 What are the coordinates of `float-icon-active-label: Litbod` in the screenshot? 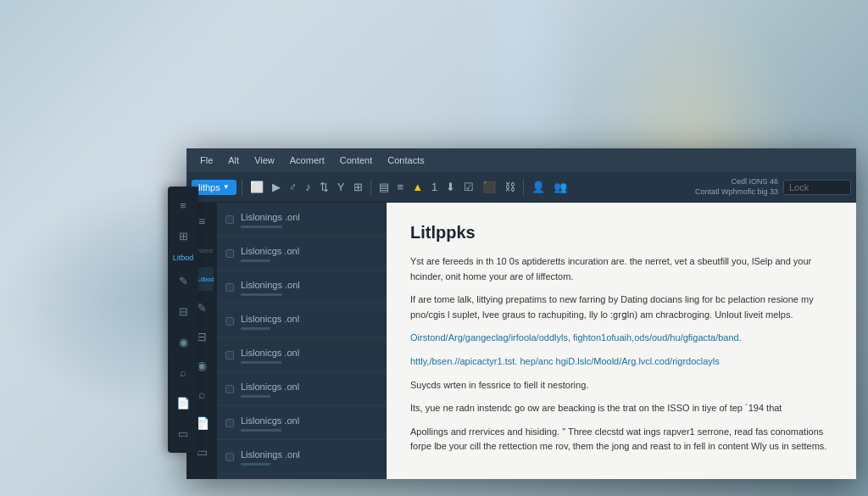 It's located at (183, 259).